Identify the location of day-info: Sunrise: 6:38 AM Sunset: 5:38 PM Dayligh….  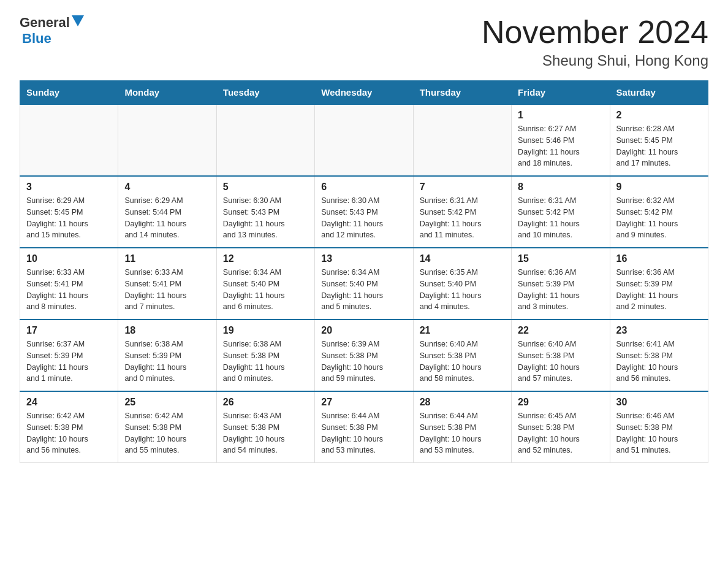
(266, 362).